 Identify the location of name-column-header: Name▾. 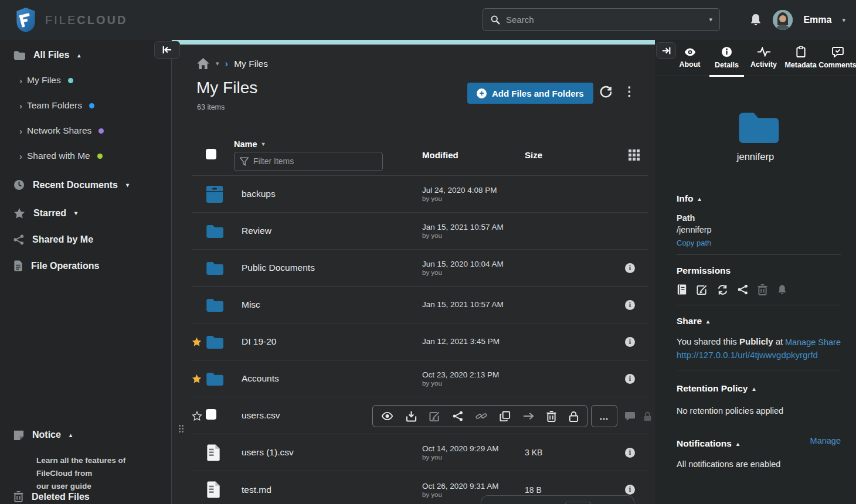
(328, 144).